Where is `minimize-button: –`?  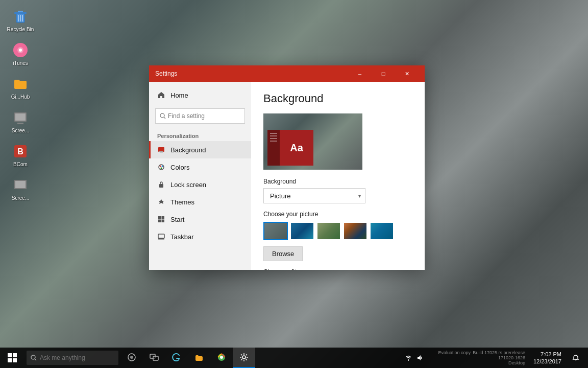
minimize-button: – is located at coordinates (360, 74).